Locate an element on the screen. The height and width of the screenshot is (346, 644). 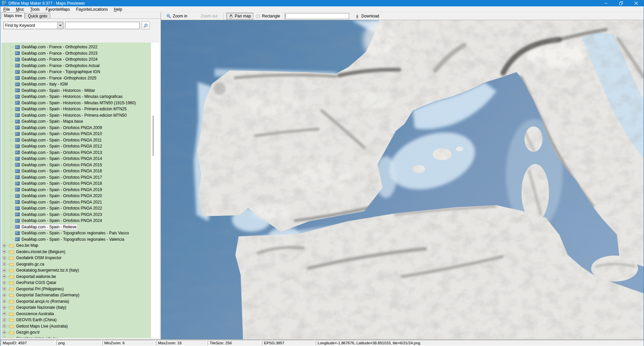
tree-map-item: GeaMap.com - Spain - Ortofotos PNOA 2018 is located at coordinates (76, 184).